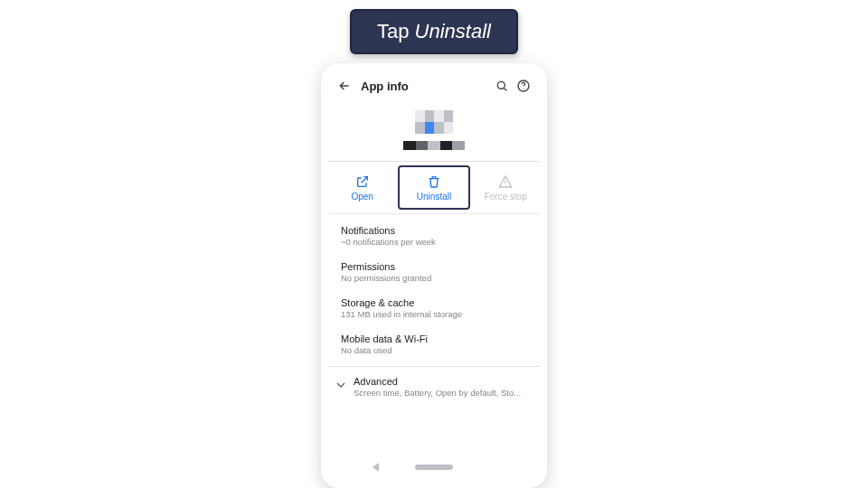 The width and height of the screenshot is (868, 488). Describe the element at coordinates (344, 86) in the screenshot. I see `back-button` at that location.